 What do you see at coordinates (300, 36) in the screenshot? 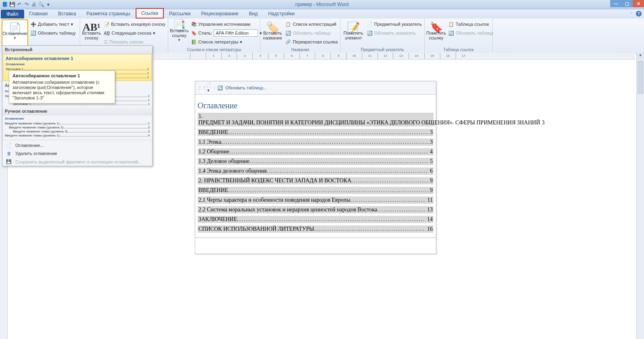
I see `group-captions: 🏷️ Вставить название 📋Список иллюстраций…` at bounding box center [300, 36].